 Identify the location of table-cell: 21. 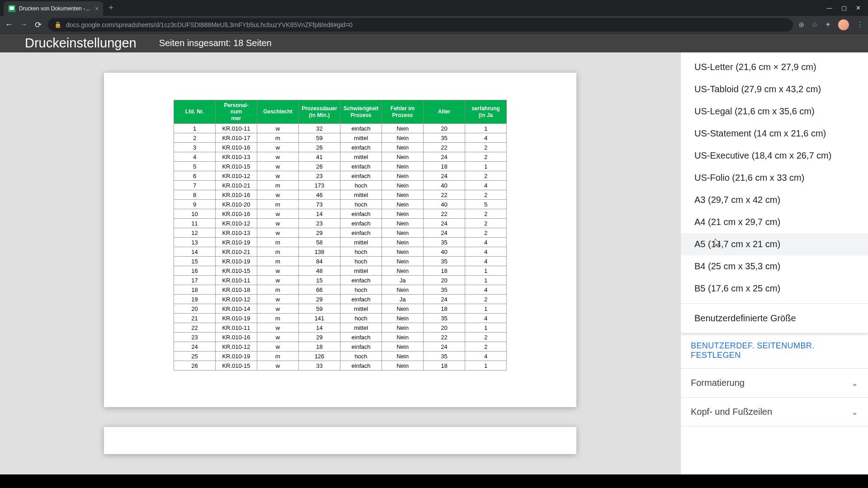
(195, 318).